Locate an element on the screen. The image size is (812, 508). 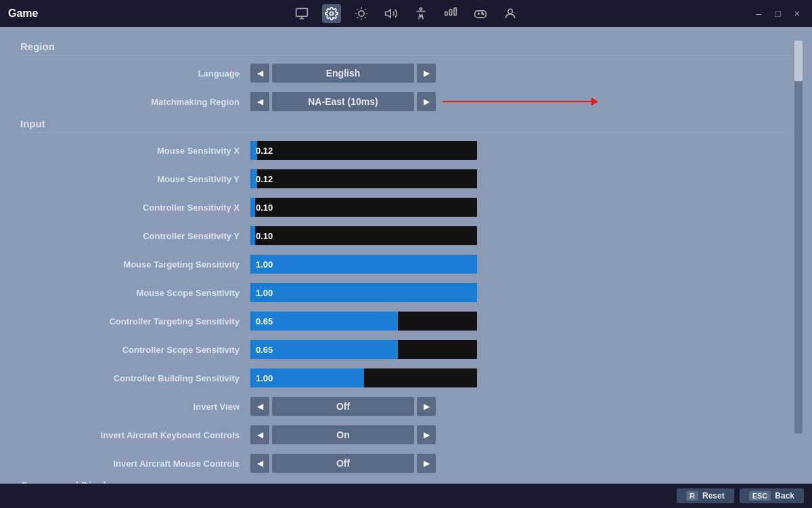
invert-aircraft-keyboard-toggle: ◀ On ▶ is located at coordinates (343, 435).